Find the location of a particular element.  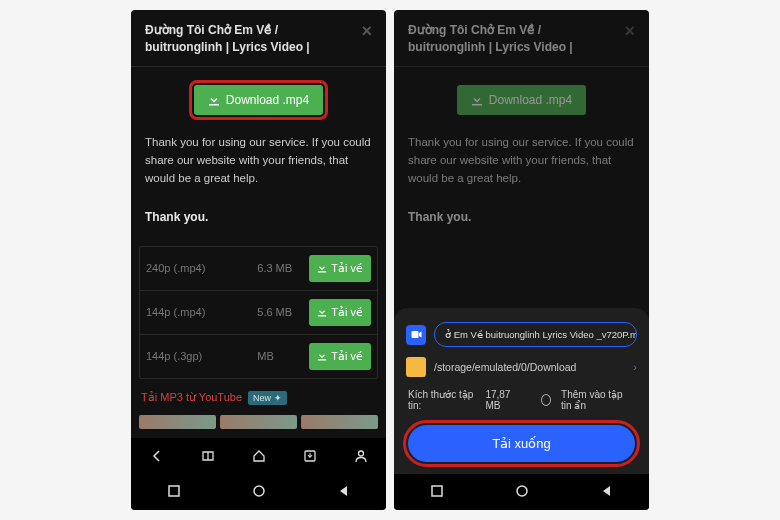

new-badge: New ✦ is located at coordinates (268, 398).